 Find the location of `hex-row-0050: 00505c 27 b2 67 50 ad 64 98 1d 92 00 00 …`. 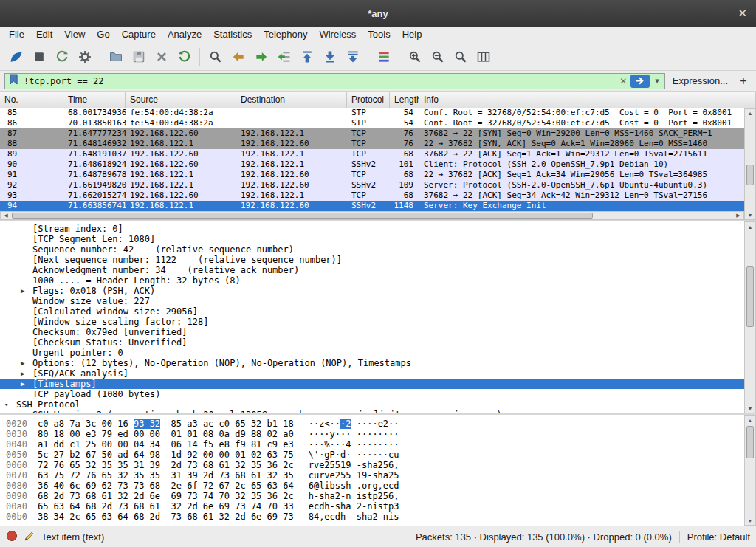

hex-row-0050: 00505c 27 b2 67 50 ad 64 98 1d 92 00 00 … is located at coordinates (375, 455).